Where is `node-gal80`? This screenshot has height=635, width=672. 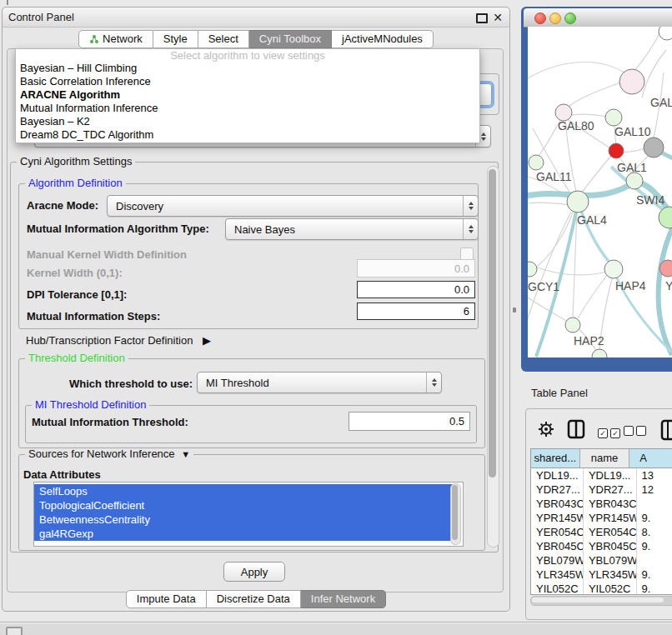 node-gal80 is located at coordinates (564, 112).